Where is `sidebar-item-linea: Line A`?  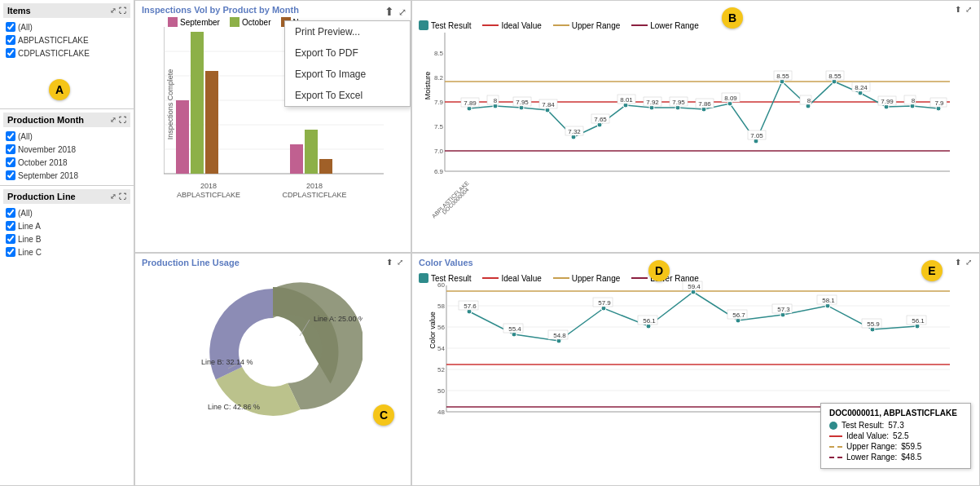 sidebar-item-linea: Line A is located at coordinates (67, 226).